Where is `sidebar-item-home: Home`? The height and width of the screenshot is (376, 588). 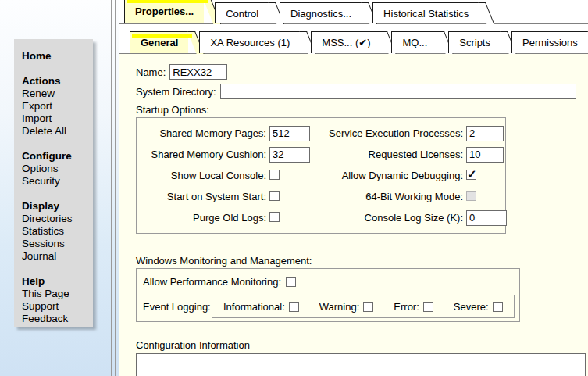 sidebar-item-home: Home is located at coordinates (56, 56).